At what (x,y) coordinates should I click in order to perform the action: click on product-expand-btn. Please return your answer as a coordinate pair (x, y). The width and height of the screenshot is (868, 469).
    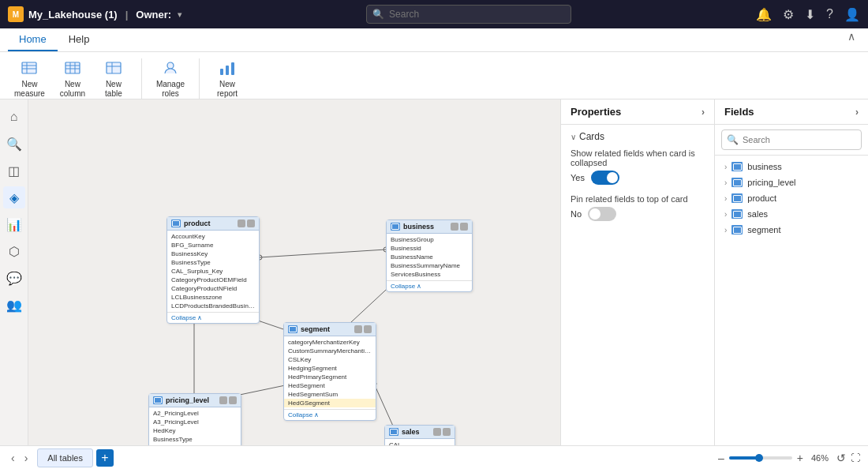
    Looking at the image, I should click on (251, 223).